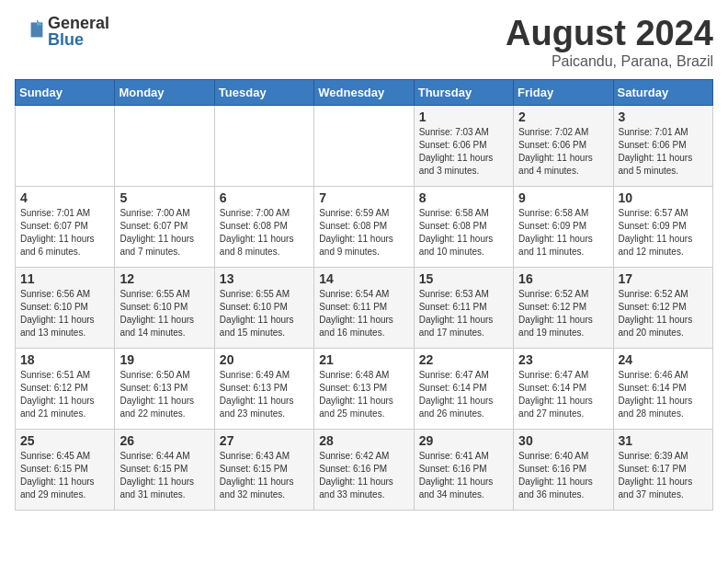  Describe the element at coordinates (364, 92) in the screenshot. I see `day-header-wednesday: Wednesday` at that location.